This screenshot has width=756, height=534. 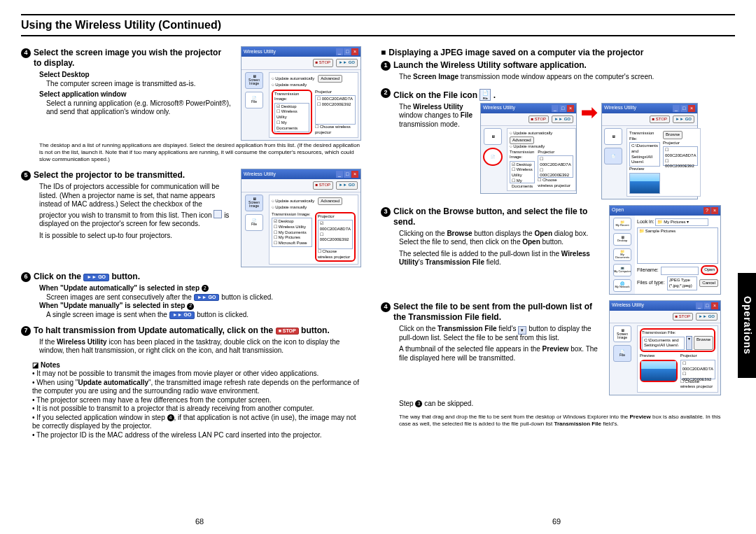 What do you see at coordinates (323, 63) in the screenshot?
I see `stop-button: ■ STOP` at bounding box center [323, 63].